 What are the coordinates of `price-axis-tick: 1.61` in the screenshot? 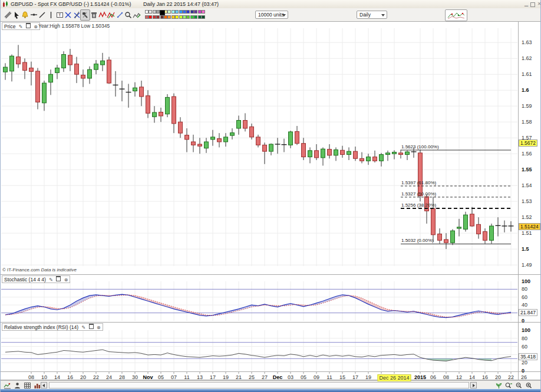 It's located at (527, 74).